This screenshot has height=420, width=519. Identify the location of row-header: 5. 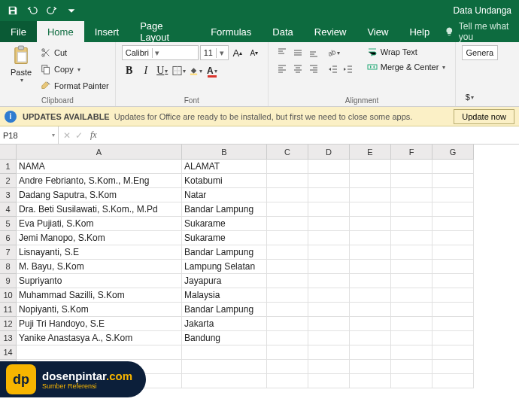
(8, 224).